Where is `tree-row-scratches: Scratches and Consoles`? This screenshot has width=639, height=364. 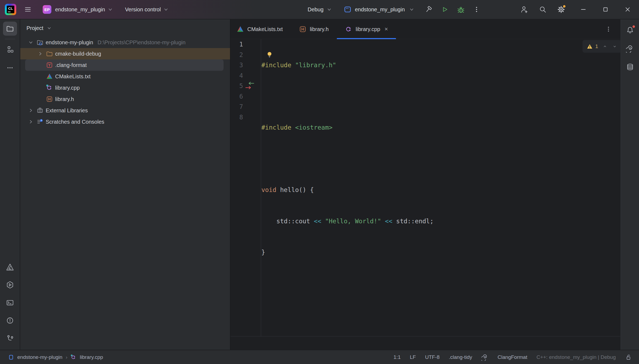
tree-row-scratches: Scratches and Consoles is located at coordinates (125, 122).